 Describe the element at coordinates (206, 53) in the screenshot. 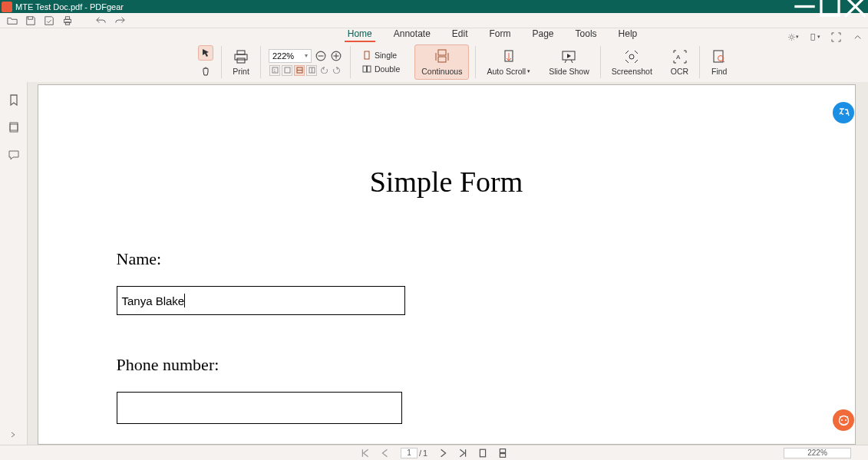

I see `select-tool-button` at that location.